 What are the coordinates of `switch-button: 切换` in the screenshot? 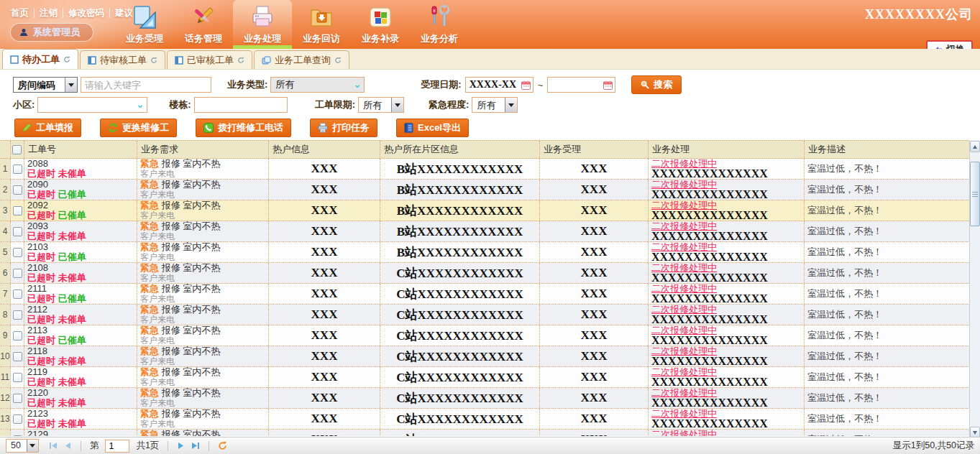 It's located at (949, 45).